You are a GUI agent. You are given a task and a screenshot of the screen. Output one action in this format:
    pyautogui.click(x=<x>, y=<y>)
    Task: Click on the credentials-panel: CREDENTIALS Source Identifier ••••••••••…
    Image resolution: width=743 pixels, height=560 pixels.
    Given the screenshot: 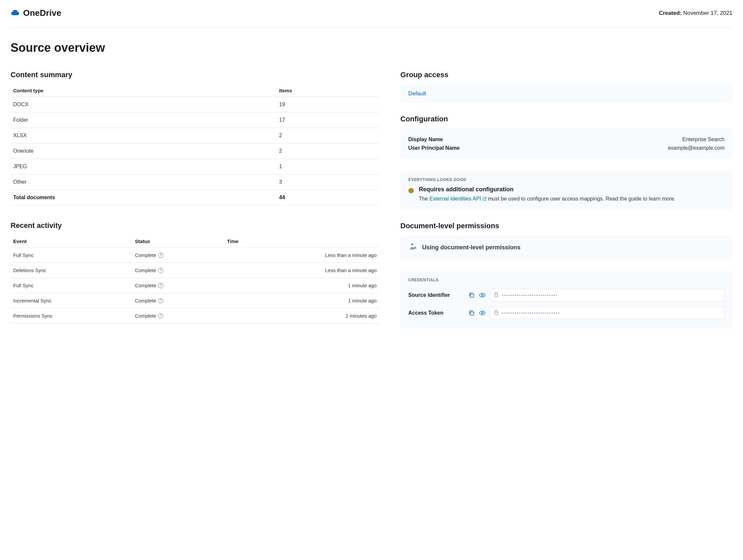 What is the action you would take?
    pyautogui.click(x=566, y=299)
    